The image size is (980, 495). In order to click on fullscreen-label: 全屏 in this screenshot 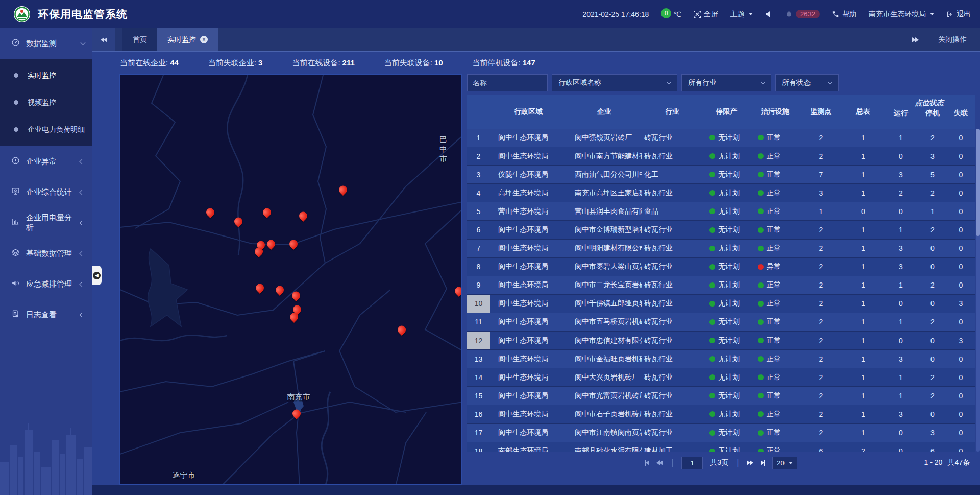, I will do `click(711, 14)`.